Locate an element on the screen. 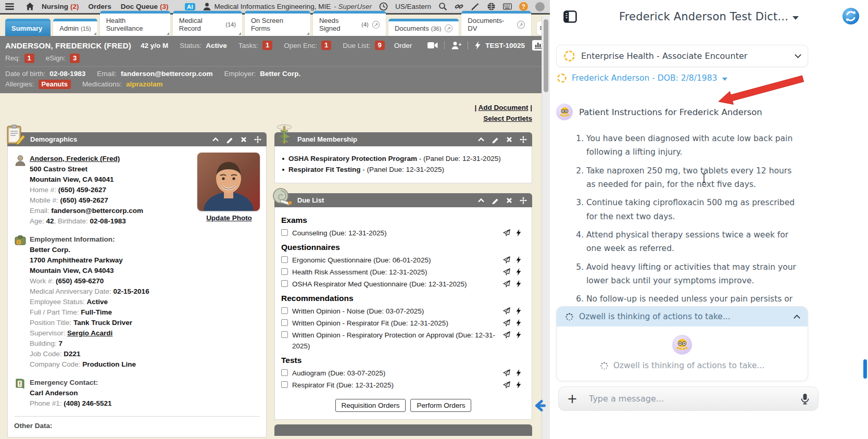 The width and height of the screenshot is (868, 439). ai-badge: AI is located at coordinates (190, 7).